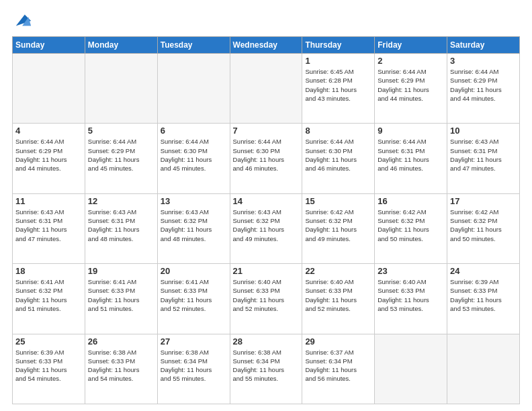 This screenshot has width=532, height=411. I want to click on day-number: 6, so click(193, 130).